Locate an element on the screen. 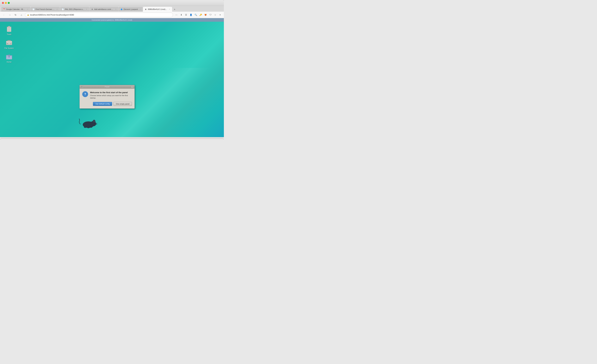 This screenshot has width=597, height=364. desktop: Trash is located at coordinates (112, 79).